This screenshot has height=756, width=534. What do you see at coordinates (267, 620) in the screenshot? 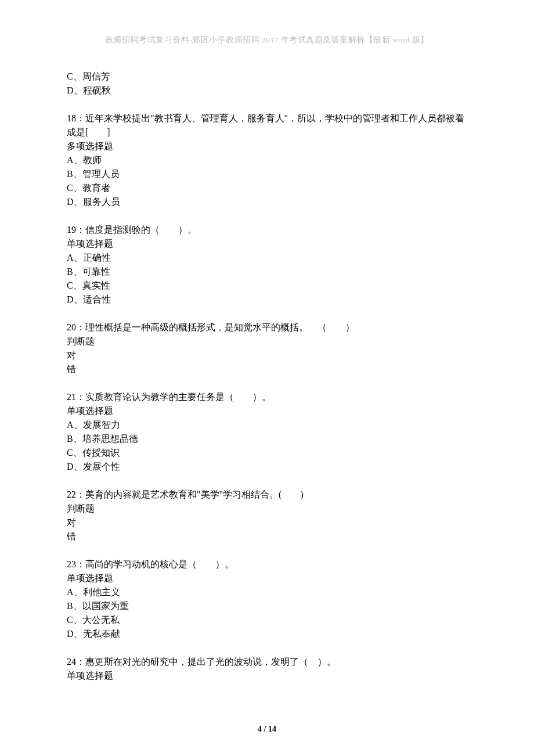
I see `option-c: C、大公无私` at bounding box center [267, 620].